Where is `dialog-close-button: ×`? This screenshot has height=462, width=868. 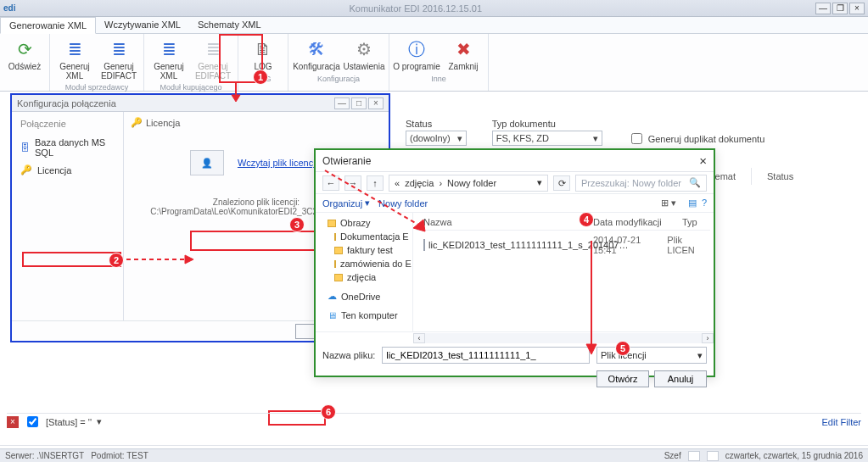
dialog-close-button: × is located at coordinates (703, 161).